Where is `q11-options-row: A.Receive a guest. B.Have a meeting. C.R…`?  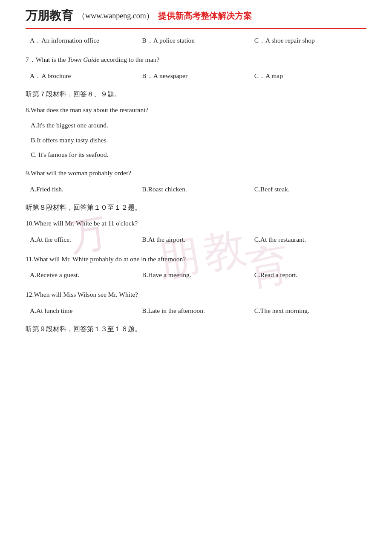
q11-options-row: A.Receive a guest. B.Have a meeting. C.R… is located at coordinates (196, 275).